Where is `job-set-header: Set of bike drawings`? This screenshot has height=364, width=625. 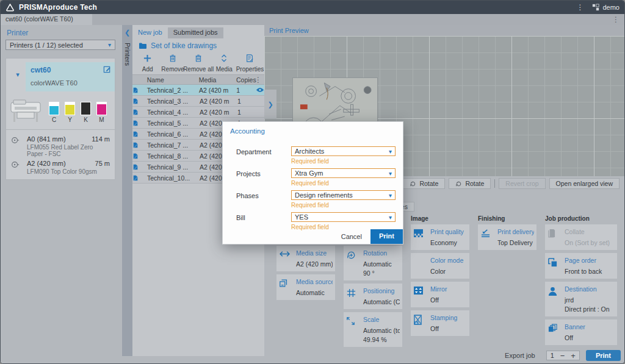
job-set-header: Set of bike drawings is located at coordinates (198, 45).